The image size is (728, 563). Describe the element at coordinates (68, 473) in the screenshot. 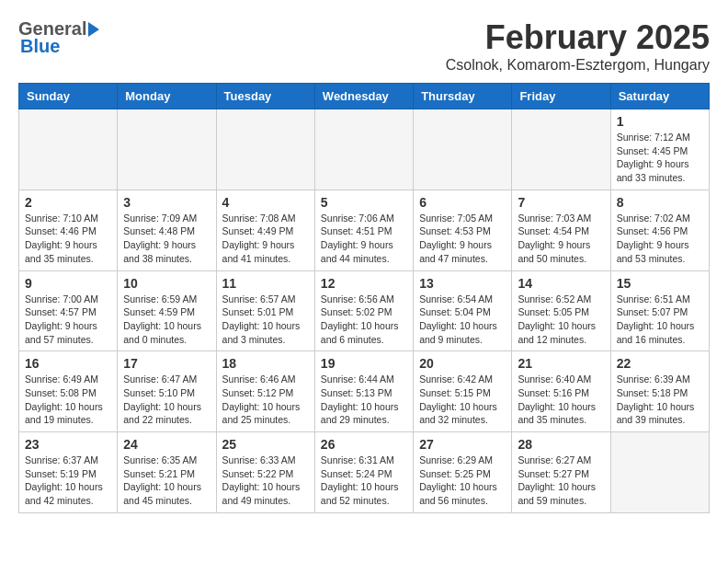

I see `table-row: 23Sunrise: 6:37 AMSunset: 5:19 PMDayligh…` at that location.